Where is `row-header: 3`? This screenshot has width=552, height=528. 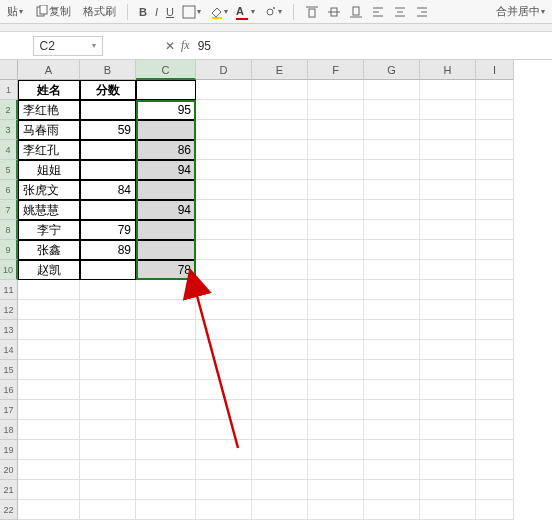 row-header: 3 is located at coordinates (9, 130).